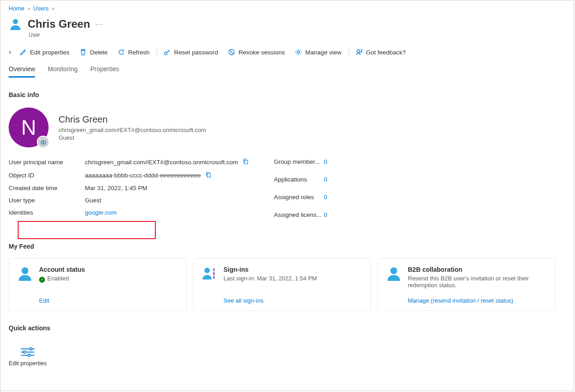 This screenshot has width=575, height=392. I want to click on group-memberships-label: Group member..., so click(299, 162).